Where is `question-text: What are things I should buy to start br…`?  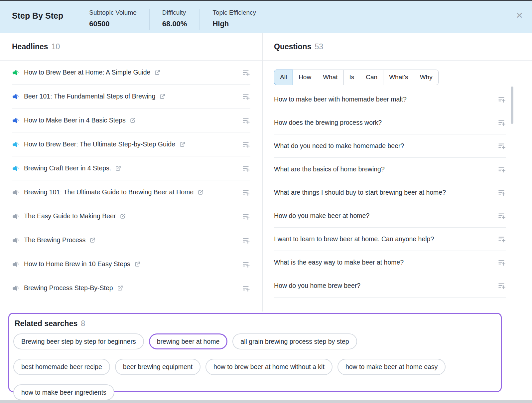 question-text: What are things I should buy to start br… is located at coordinates (360, 192).